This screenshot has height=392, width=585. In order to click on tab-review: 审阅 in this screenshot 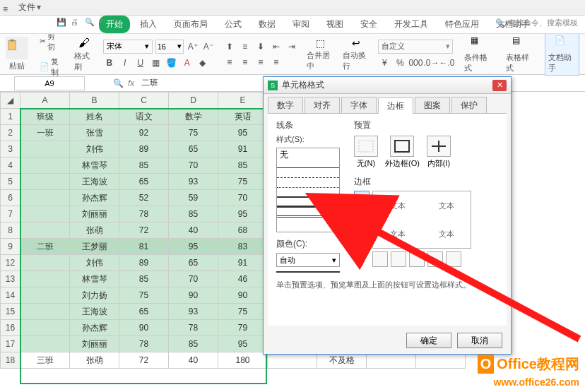, I will do `click(301, 24)`.